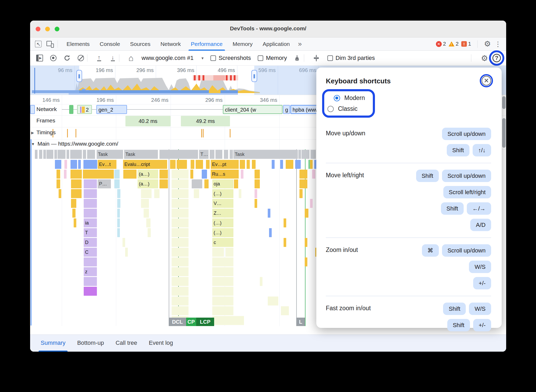 Image resolution: width=536 pixels, height=392 pixels. I want to click on overview-handle-left: ∥, so click(79, 76).